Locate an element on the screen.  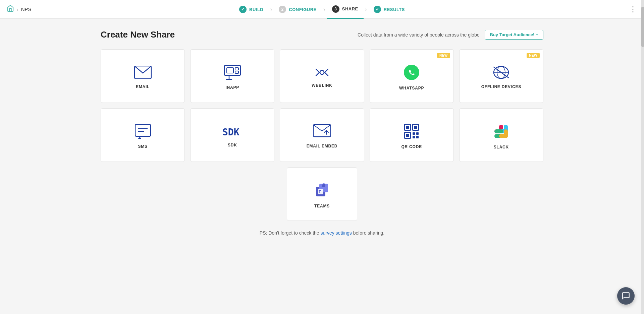
qrcode-icon is located at coordinates (412, 131).